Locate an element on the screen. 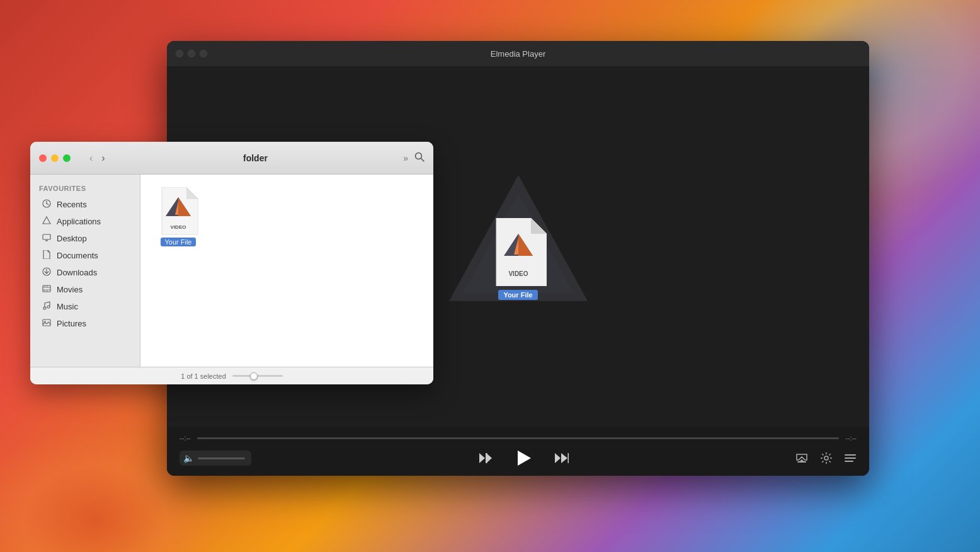 The width and height of the screenshot is (980, 552). sidebar-item-applications-label: Applications is located at coordinates (79, 222).